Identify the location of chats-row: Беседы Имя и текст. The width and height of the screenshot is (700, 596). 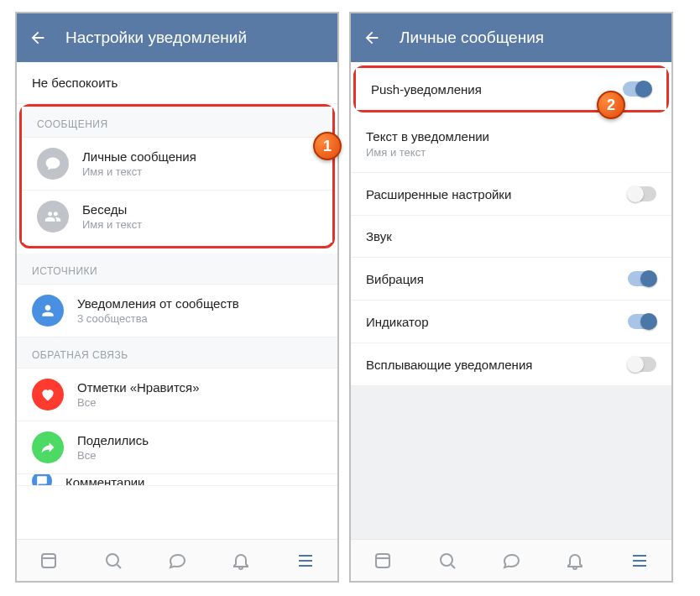
(177, 217).